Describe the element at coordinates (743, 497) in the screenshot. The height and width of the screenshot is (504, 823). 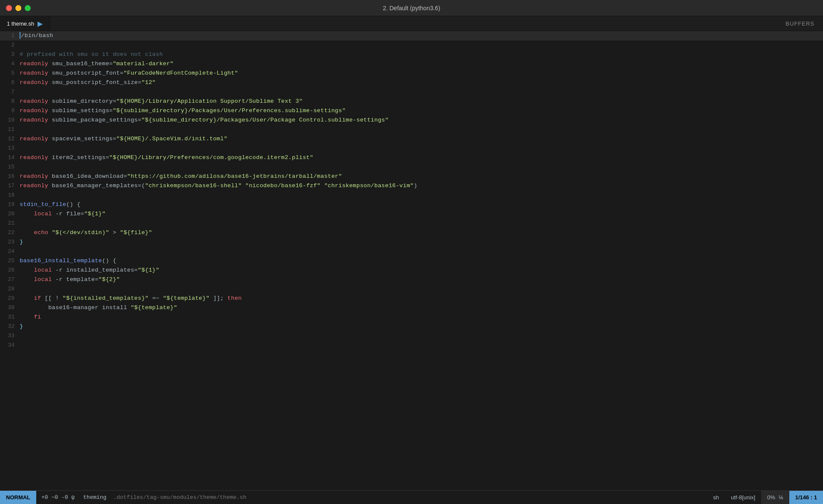
I see `status-encoding: utf-8[unix]` at that location.